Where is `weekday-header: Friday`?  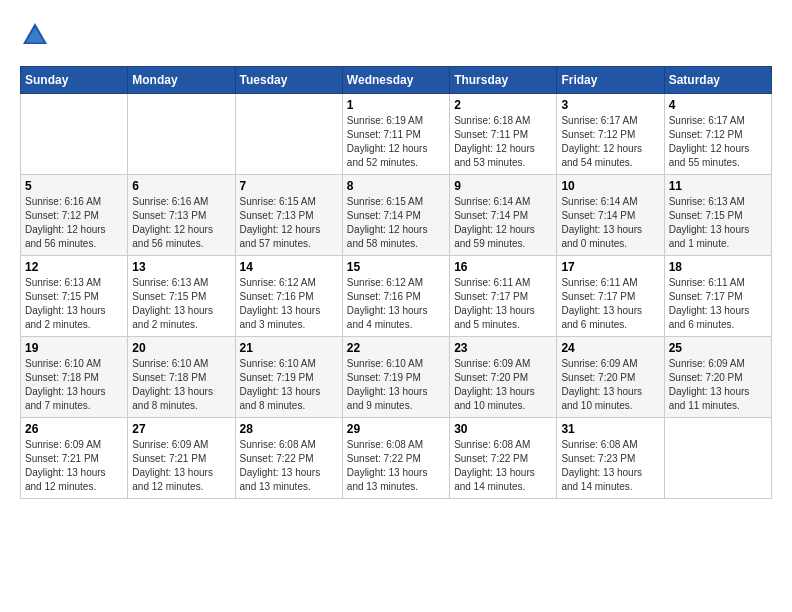
weekday-header: Friday is located at coordinates (610, 80).